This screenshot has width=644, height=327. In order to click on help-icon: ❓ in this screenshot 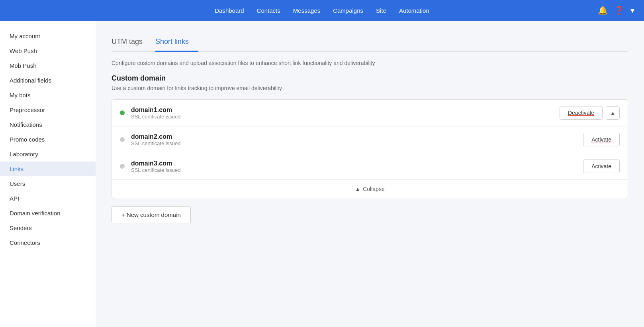, I will do `click(619, 10)`.